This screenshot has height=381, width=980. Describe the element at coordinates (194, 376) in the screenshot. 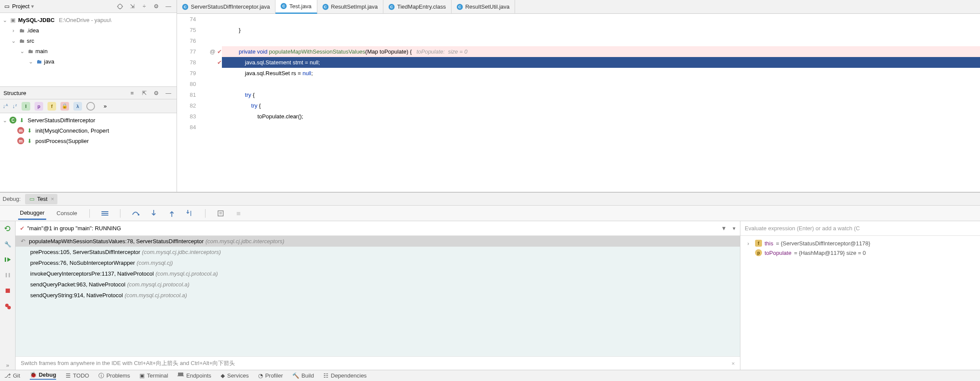

I see `statusbar-endpoints: ᚙEndpoints` at that location.